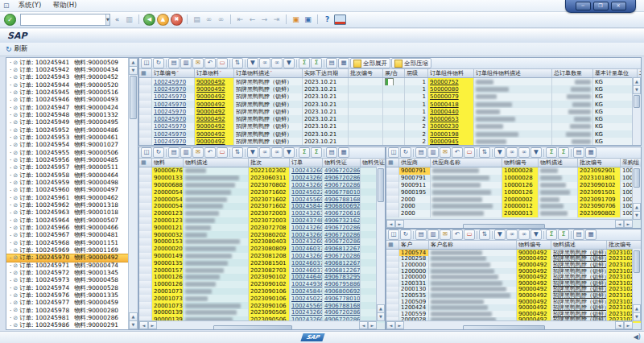  What do you see at coordinates (341, 298) in the screenshot?
I see `material-doc-cell: 4906778010` at bounding box center [341, 298].